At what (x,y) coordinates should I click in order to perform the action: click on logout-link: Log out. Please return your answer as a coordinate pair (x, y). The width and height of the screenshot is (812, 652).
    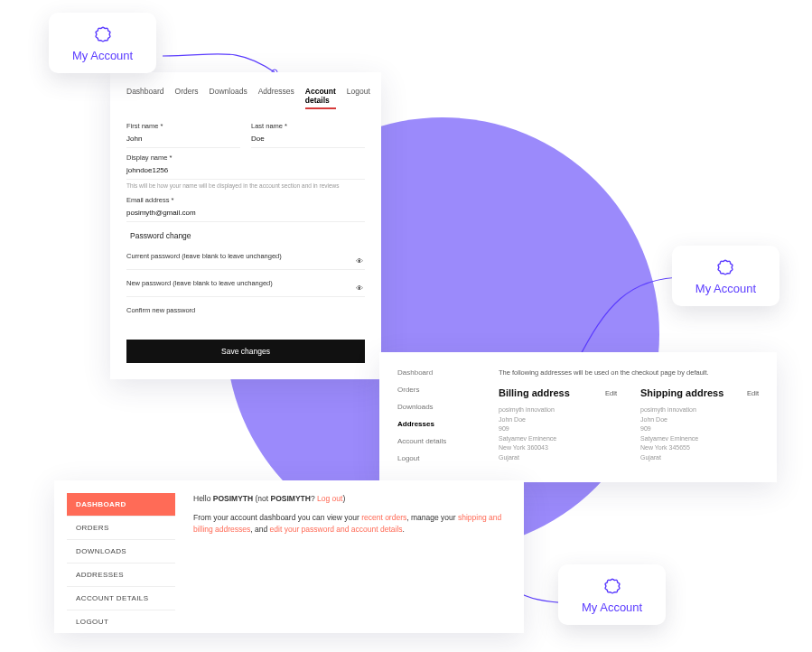
    Looking at the image, I should click on (330, 498).